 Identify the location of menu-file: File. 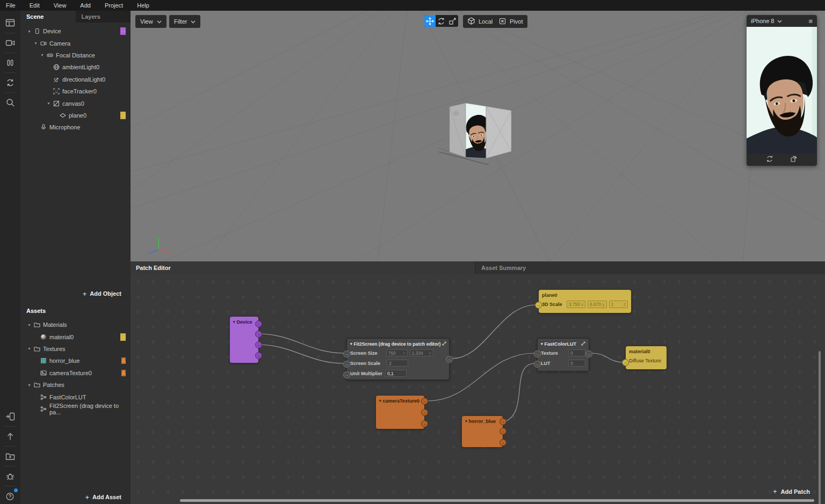
(11, 5).